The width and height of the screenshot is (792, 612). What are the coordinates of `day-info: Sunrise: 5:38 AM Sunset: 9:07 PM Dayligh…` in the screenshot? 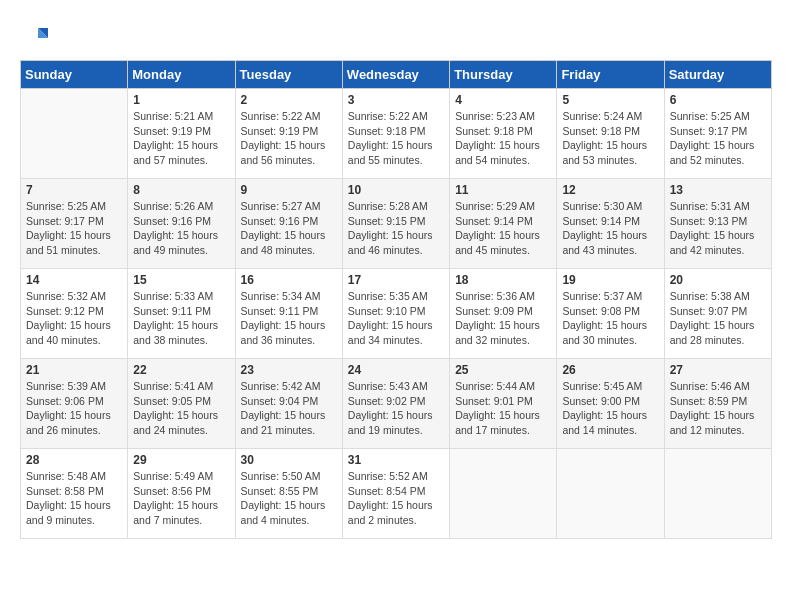 It's located at (718, 318).